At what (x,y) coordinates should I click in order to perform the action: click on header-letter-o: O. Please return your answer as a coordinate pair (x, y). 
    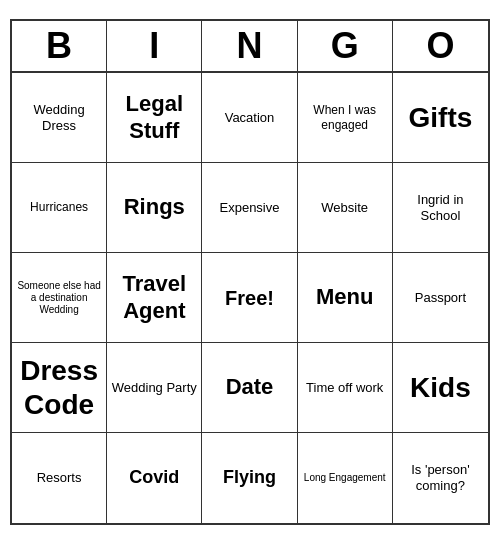
    Looking at the image, I should click on (440, 46).